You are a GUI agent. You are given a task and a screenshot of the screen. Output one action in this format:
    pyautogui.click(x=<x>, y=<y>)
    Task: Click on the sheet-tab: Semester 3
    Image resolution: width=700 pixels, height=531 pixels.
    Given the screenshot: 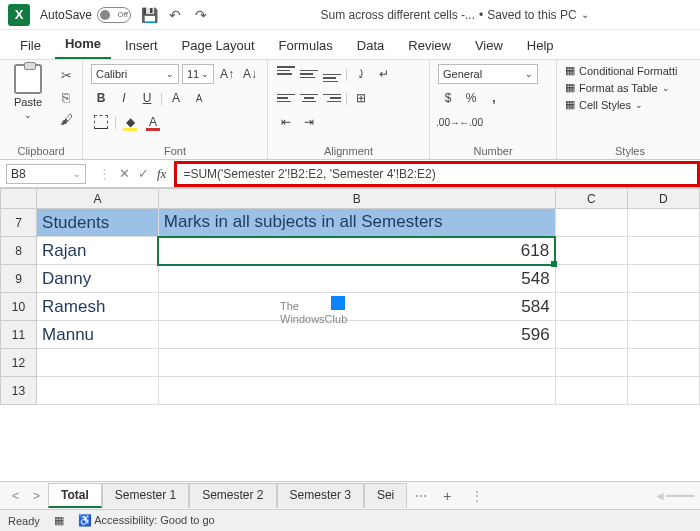 What is the action you would take?
    pyautogui.click(x=320, y=496)
    